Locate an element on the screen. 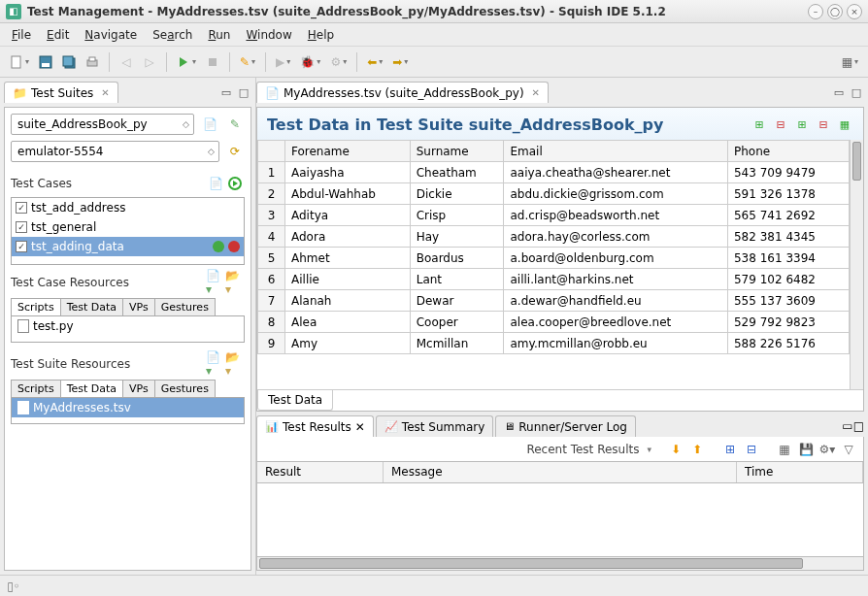 Image resolution: width=868 pixels, height=596 pixels. run-case-button is located at coordinates (218, 247).